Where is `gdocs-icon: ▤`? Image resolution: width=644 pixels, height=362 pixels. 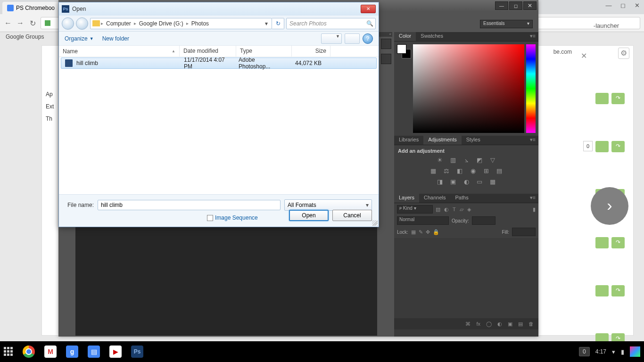 gdocs-icon: ▤ is located at coordinates (94, 352).